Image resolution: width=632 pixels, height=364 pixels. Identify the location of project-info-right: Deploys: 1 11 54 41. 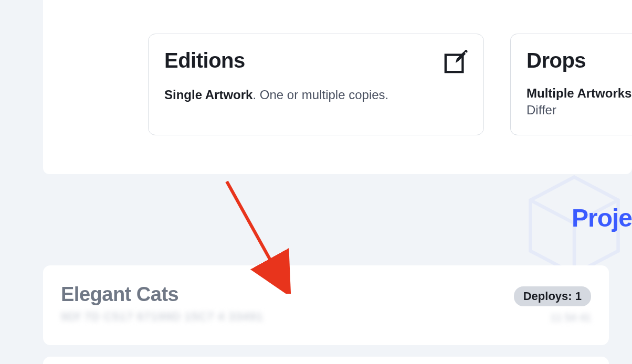
(536, 305).